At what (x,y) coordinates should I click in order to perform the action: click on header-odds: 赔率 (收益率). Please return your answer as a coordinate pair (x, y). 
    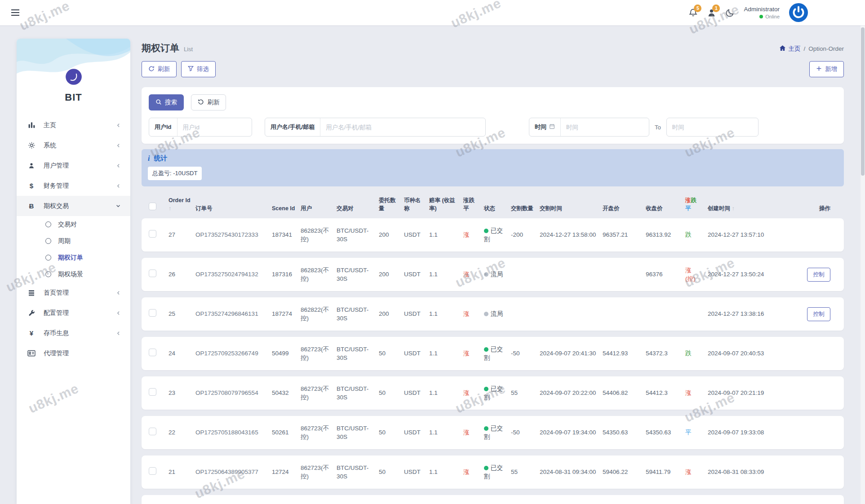
    Looking at the image, I should click on (446, 204).